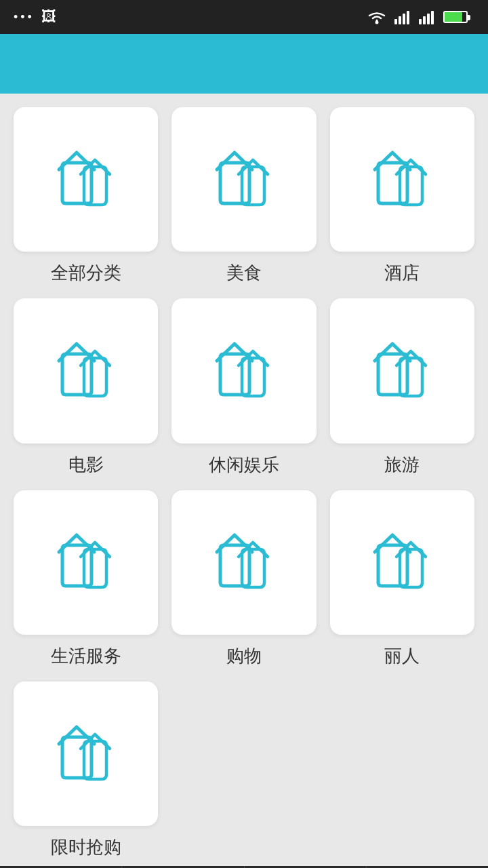 The height and width of the screenshot is (868, 488). I want to click on status-right, so click(420, 17).